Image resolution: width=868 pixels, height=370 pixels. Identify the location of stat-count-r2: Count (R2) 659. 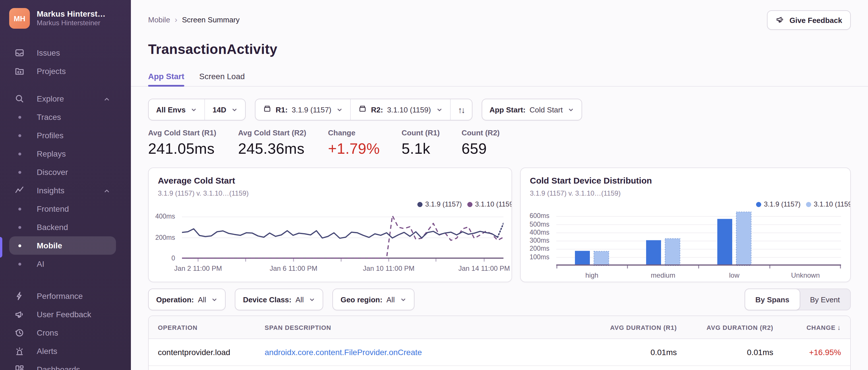
(480, 143).